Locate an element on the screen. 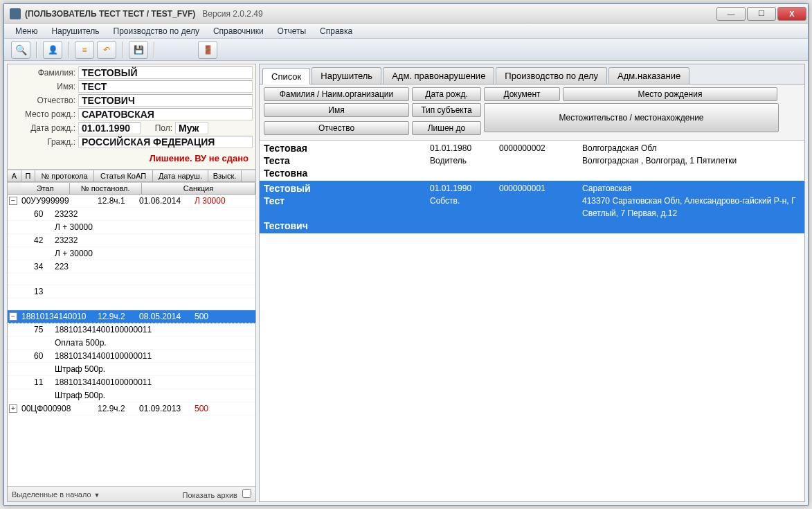 The height and width of the screenshot is (509, 812). column-header-button: Место рождения is located at coordinates (670, 94).